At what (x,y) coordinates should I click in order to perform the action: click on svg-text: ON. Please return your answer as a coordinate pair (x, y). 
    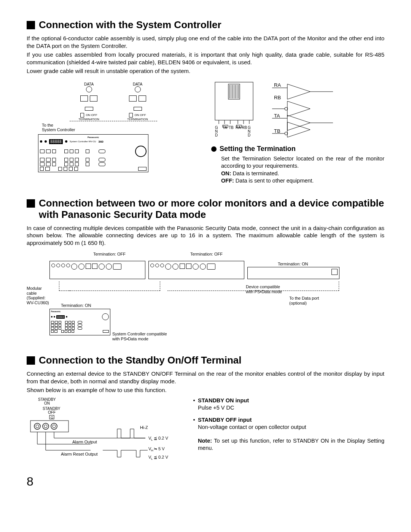
    Looking at the image, I should click on (47, 403).